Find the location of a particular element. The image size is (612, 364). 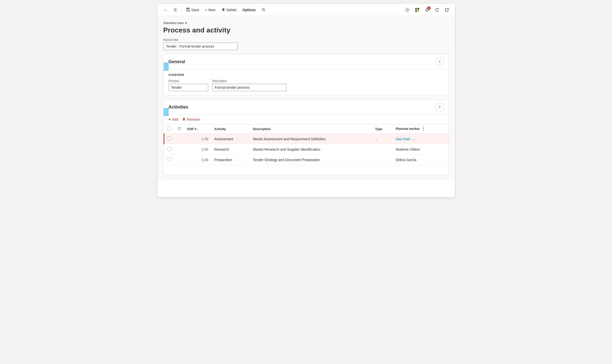

back-icon: ← is located at coordinates (166, 10).